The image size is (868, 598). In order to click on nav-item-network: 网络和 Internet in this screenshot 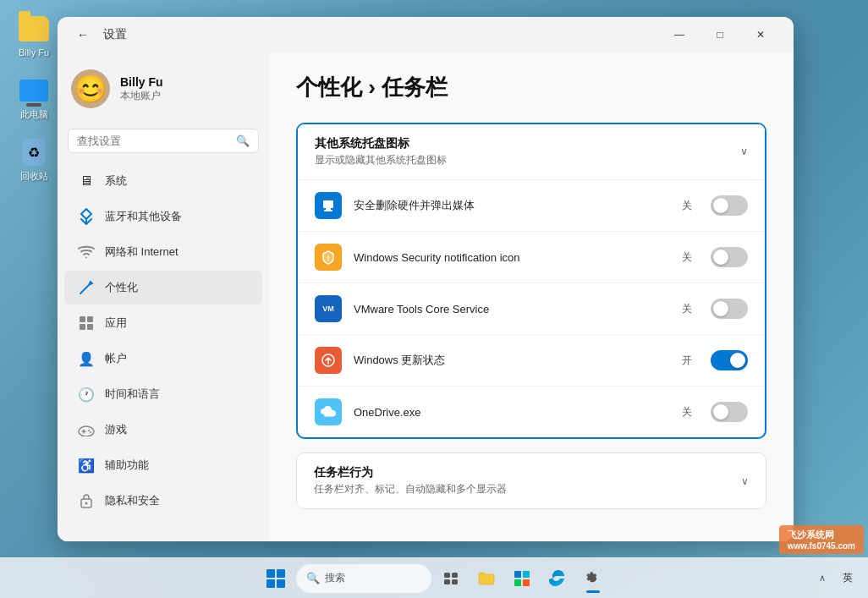, I will do `click(163, 252)`.